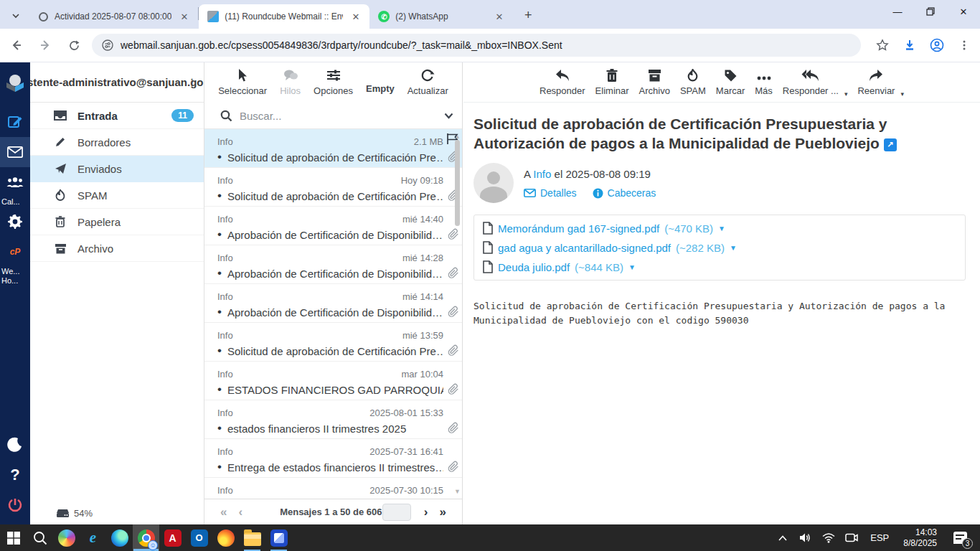 The width and height of the screenshot is (980, 551). I want to click on message-row: Infomié 14:14 •Aprobación de Certificaci…, so click(333, 303).